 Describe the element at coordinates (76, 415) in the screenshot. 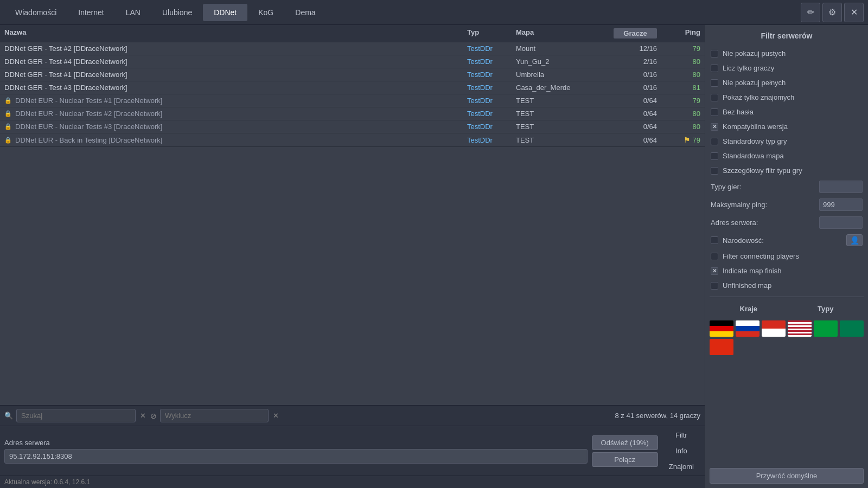

I see `search-input` at that location.